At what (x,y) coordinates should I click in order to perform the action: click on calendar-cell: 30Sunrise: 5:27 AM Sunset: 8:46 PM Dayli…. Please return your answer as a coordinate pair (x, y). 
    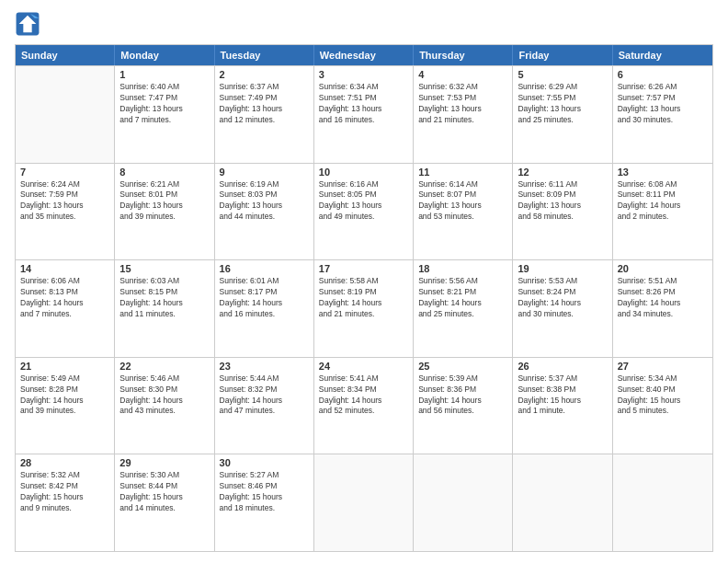
    Looking at the image, I should click on (265, 502).